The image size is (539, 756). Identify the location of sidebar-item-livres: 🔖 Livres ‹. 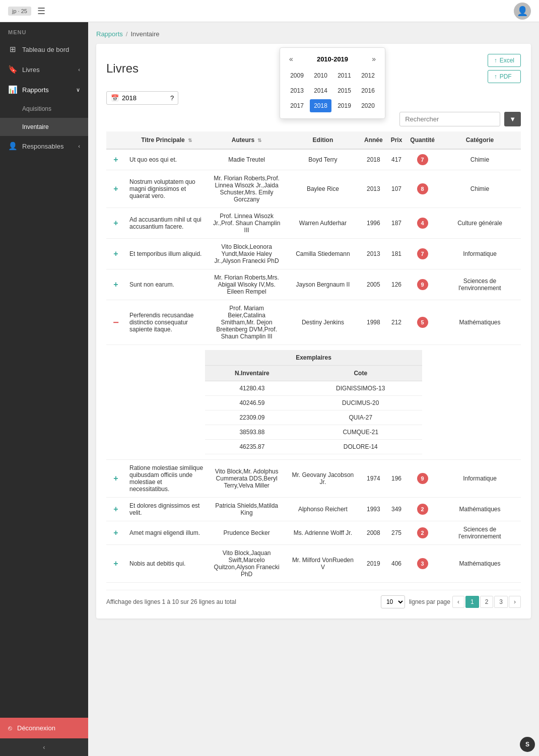
(44, 70).